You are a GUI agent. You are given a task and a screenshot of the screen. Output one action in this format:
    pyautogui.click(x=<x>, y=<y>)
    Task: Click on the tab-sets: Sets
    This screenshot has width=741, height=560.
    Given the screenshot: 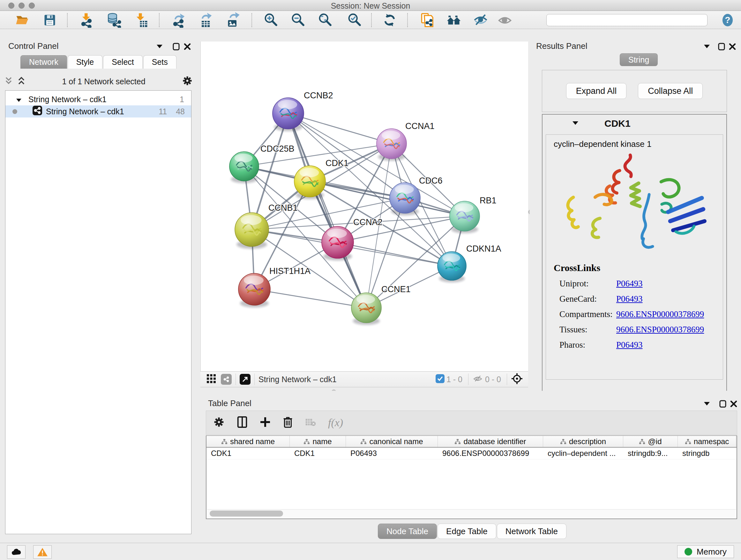 What is the action you would take?
    pyautogui.click(x=160, y=62)
    